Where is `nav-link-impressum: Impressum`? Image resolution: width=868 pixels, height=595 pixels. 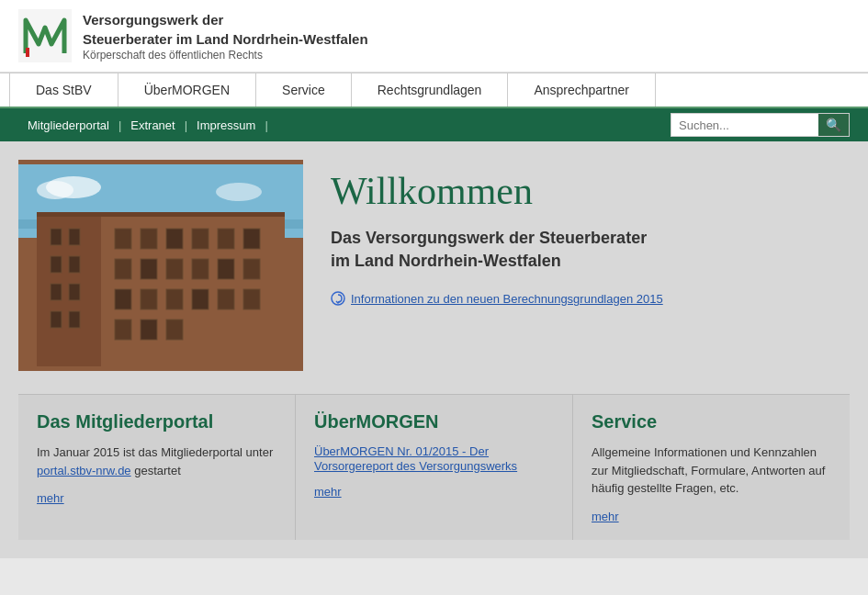
nav-link-impressum: Impressum is located at coordinates (226, 125).